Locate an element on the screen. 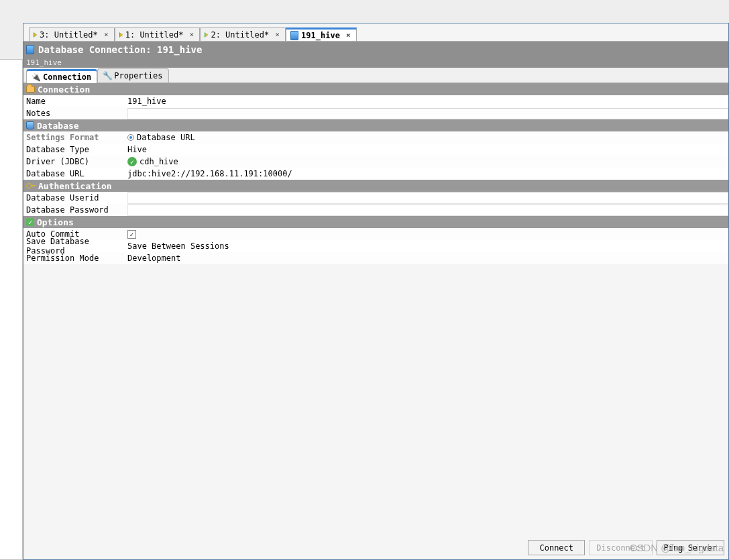 The height and width of the screenshot is (560, 729). value-save-password: Save Between Sessions is located at coordinates (428, 246).